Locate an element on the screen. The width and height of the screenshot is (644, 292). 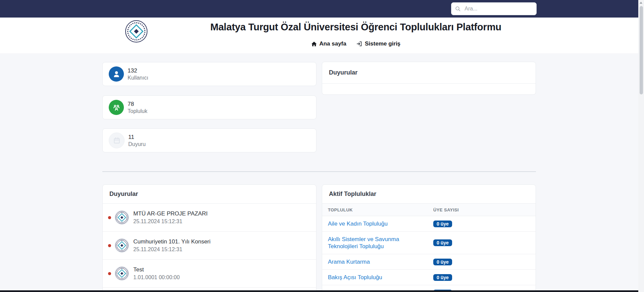
nav-home-label: Ana sayfa is located at coordinates (333, 44).